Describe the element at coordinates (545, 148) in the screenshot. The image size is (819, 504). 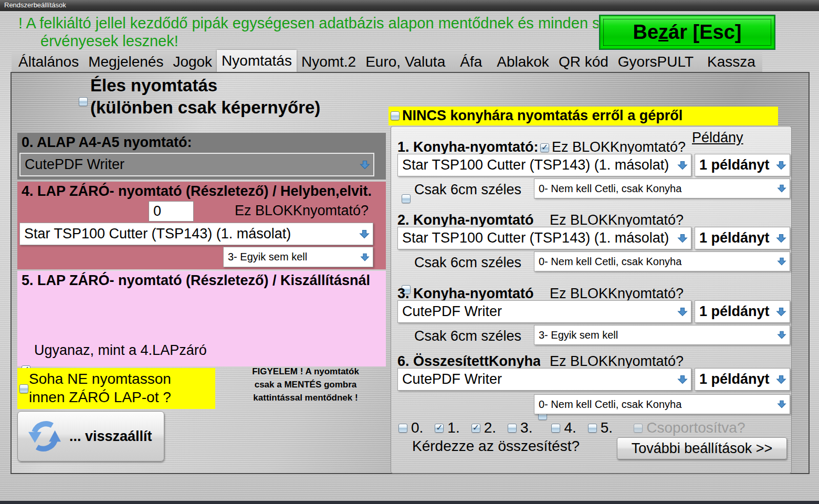
I see `blokk-printer-k1-checkbox` at that location.